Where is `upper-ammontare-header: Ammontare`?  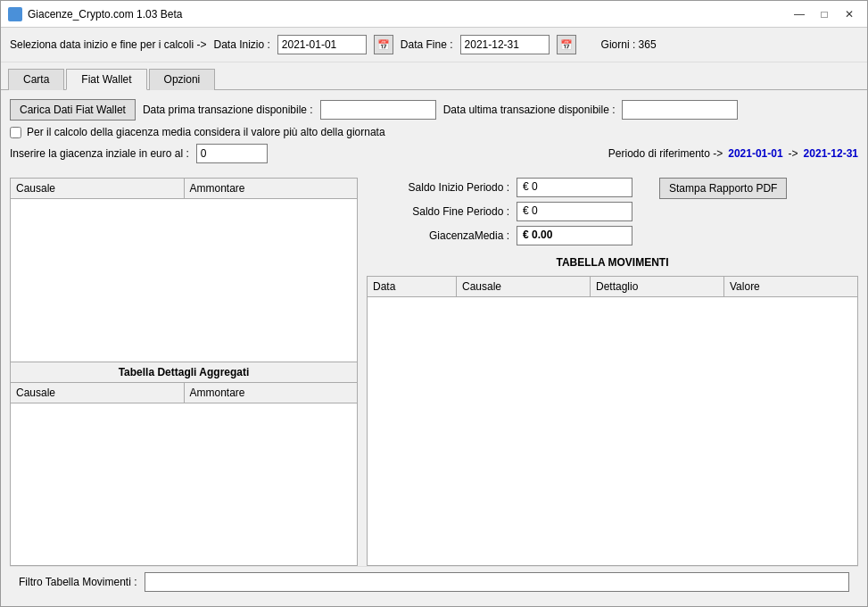
upper-ammontare-header: Ammontare is located at coordinates (271, 188).